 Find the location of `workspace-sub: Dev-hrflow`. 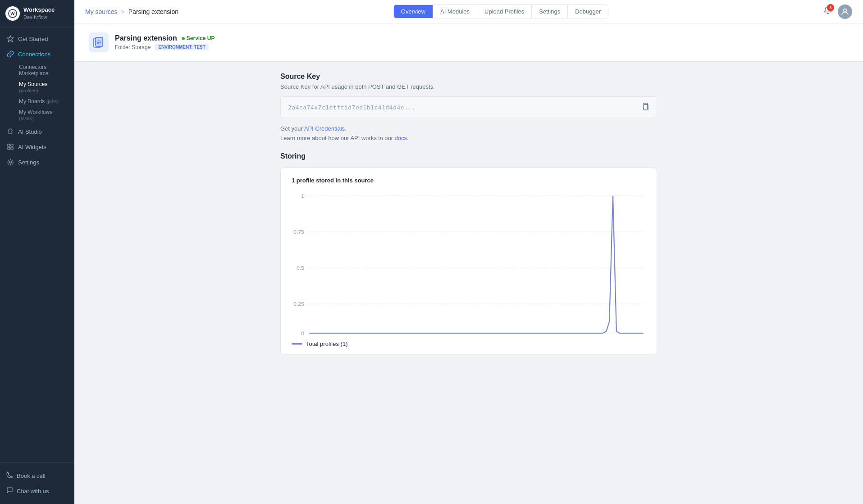

workspace-sub: Dev-hrflow is located at coordinates (39, 17).